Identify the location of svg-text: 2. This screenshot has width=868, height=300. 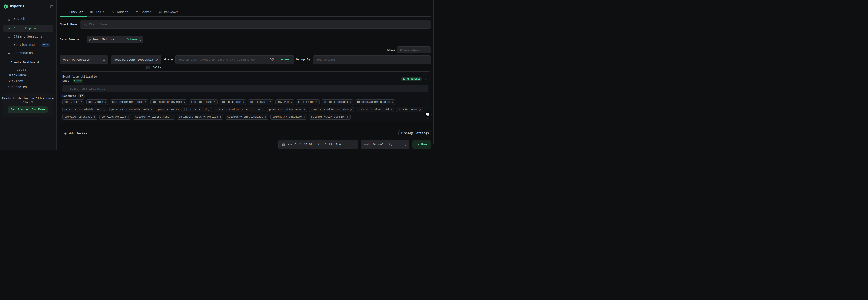
(113, 13).